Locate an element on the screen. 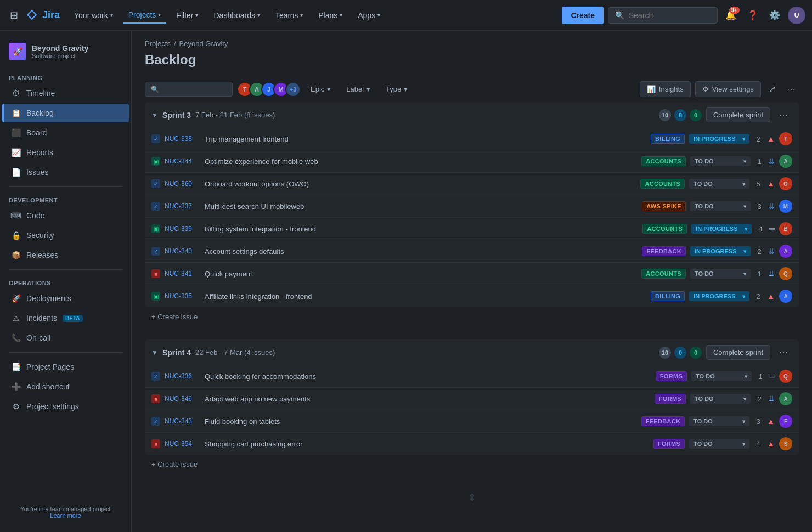 The height and width of the screenshot is (532, 812). filter-search-bar: 🔍 is located at coordinates (189, 89).